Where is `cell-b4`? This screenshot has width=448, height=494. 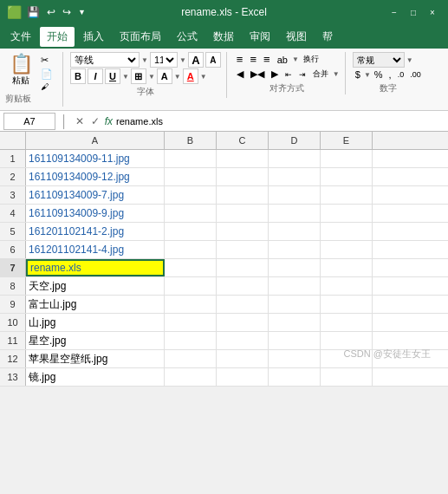 cell-b4 is located at coordinates (191, 213).